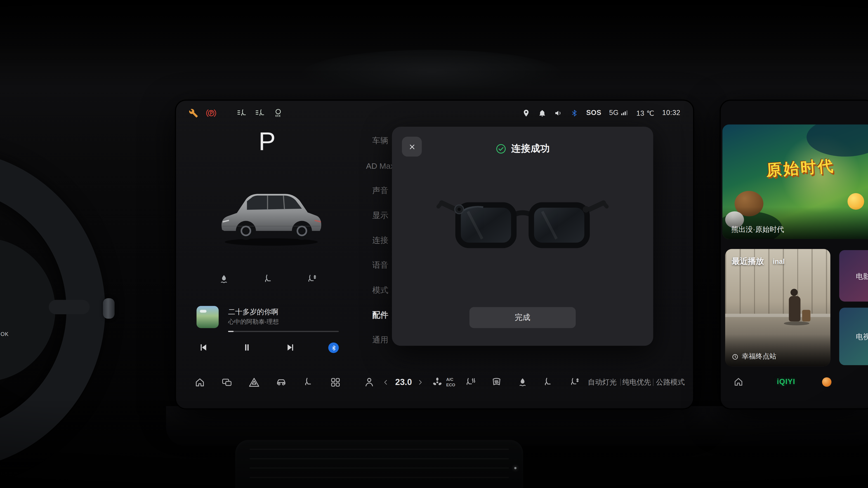 The width and height of the screenshot is (868, 488). Describe the element at coordinates (542, 113) in the screenshot. I see `notifications-icon` at that location.